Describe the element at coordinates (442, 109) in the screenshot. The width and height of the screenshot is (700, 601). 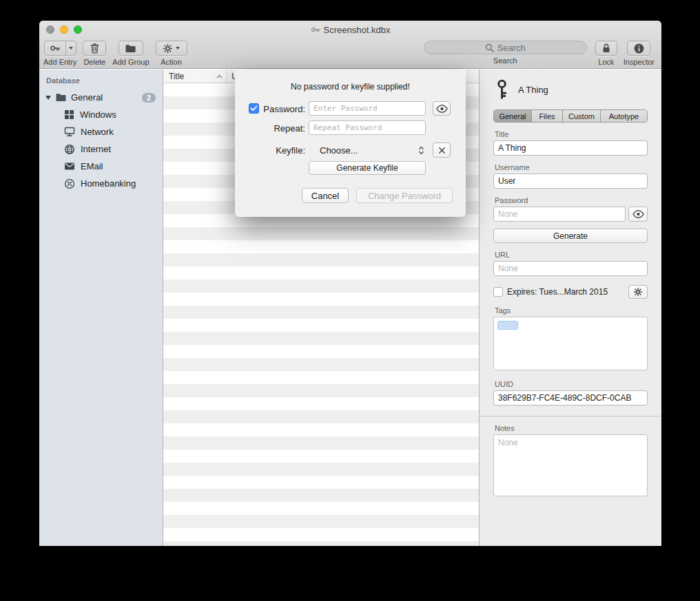
I see `dialog-reveal-button` at that location.